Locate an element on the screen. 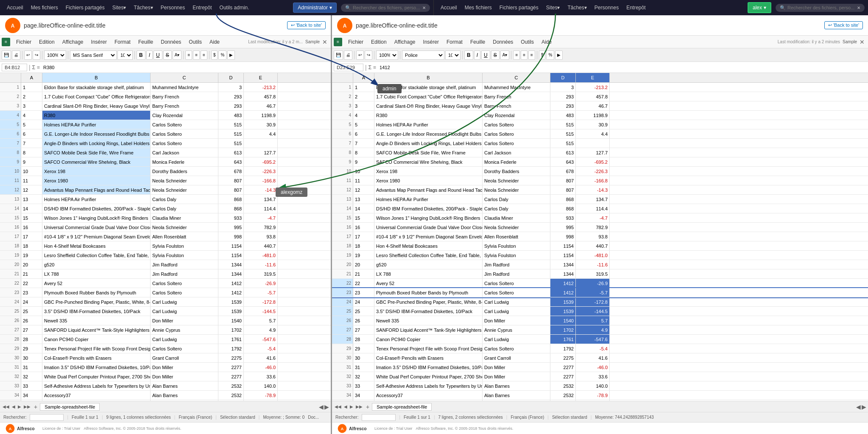  table-row: 2020g520Jim Radford1344-11.6 is located at coordinates (600, 265).